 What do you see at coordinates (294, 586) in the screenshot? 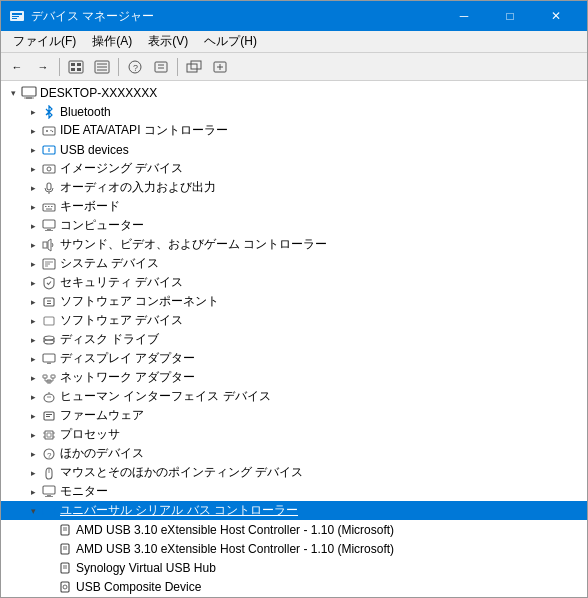
I see `tree-item: USB Composite Device` at bounding box center [294, 586].